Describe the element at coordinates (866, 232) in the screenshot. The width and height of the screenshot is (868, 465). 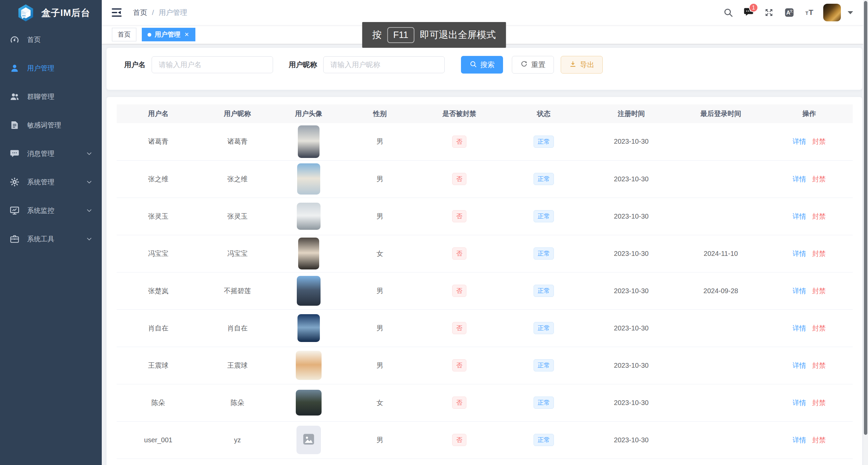
I see `page-scrollbar-track` at that location.